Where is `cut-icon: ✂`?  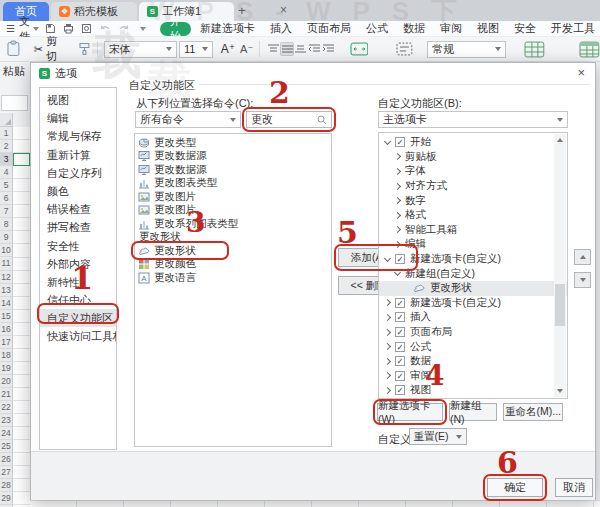 cut-icon: ✂ is located at coordinates (38, 50).